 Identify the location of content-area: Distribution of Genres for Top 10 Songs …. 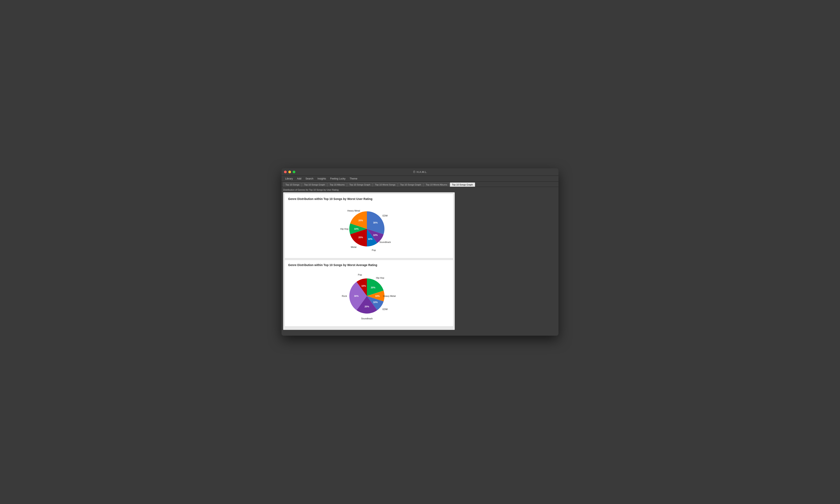
(420, 261).